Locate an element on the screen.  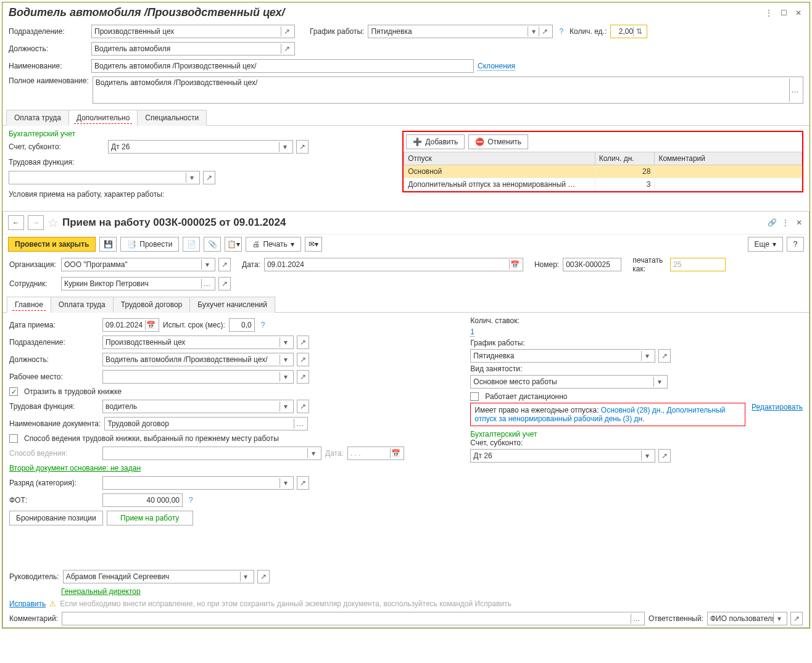
close-icon: ✕ is located at coordinates (798, 13).